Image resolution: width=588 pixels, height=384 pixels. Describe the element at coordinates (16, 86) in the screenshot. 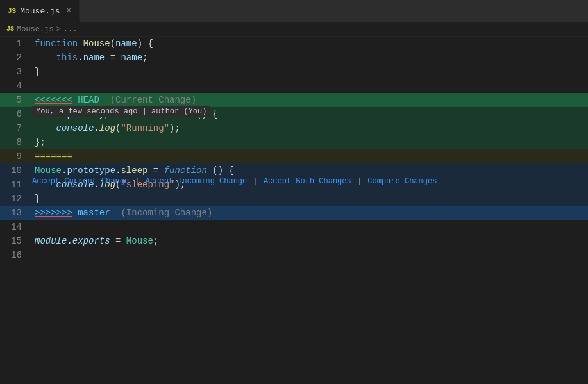

I see `line-number-4: 4` at that location.